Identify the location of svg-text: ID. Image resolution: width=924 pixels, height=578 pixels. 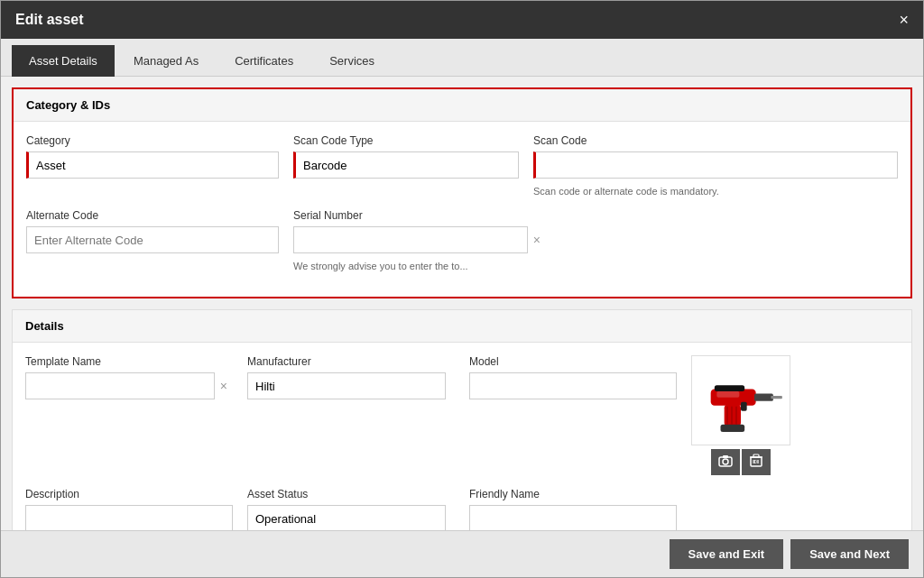
(754, 462).